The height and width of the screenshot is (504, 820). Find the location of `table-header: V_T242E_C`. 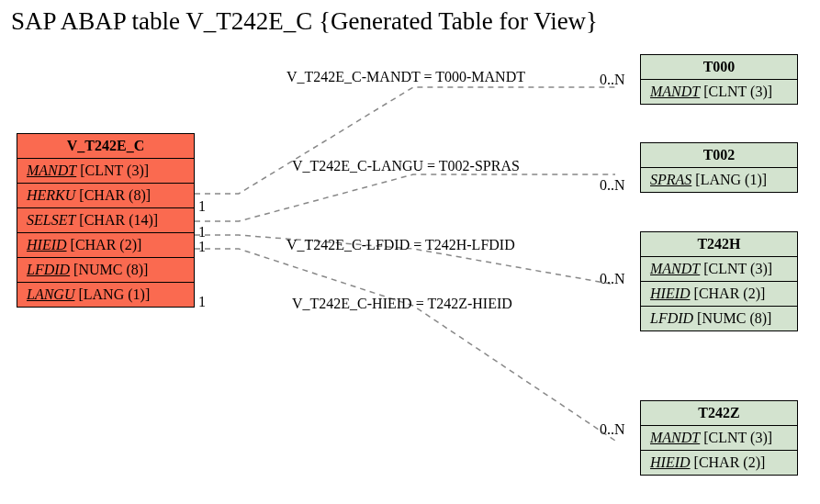

table-header: V_T242E_C is located at coordinates (106, 147).